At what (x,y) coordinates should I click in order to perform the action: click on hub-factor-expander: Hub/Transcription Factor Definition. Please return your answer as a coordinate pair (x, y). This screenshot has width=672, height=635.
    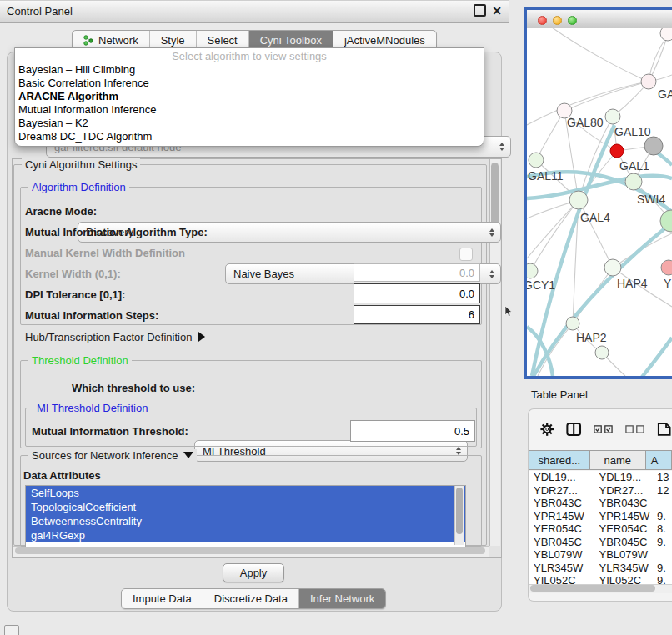
    Looking at the image, I should click on (115, 337).